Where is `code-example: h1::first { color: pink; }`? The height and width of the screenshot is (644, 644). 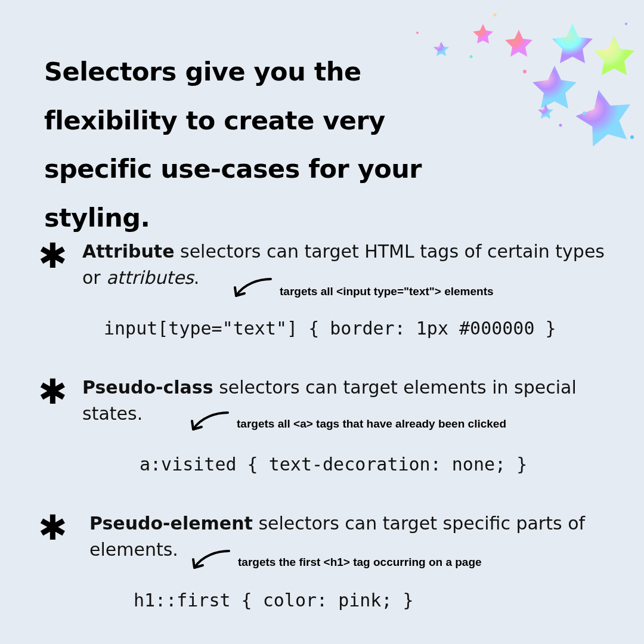
code-example: h1::first { color: pink; } is located at coordinates (371, 600).